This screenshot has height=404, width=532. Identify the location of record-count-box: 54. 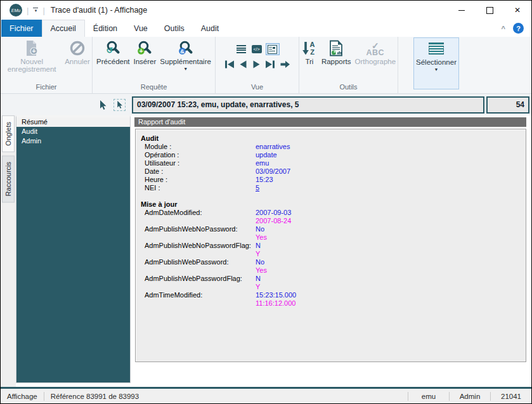
(508, 105).